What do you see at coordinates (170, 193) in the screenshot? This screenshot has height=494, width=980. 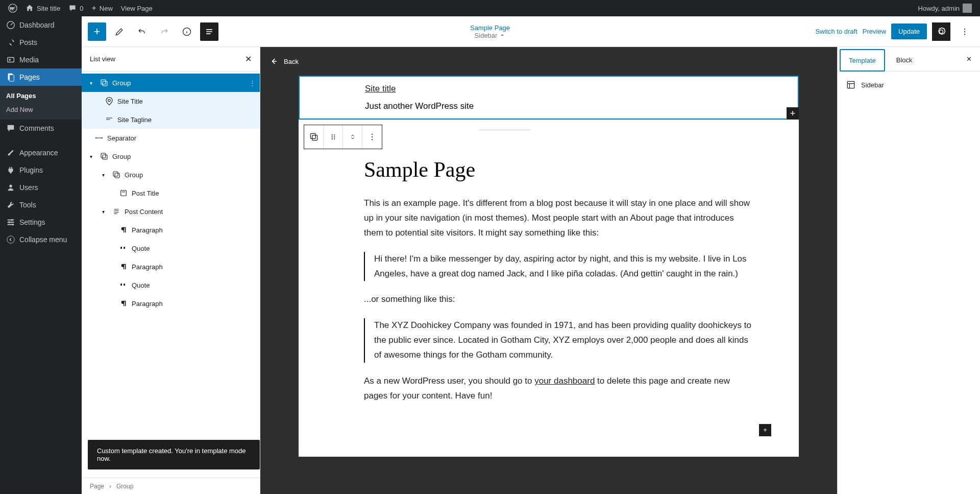 I see `tree-post-title: Post Title` at bounding box center [170, 193].